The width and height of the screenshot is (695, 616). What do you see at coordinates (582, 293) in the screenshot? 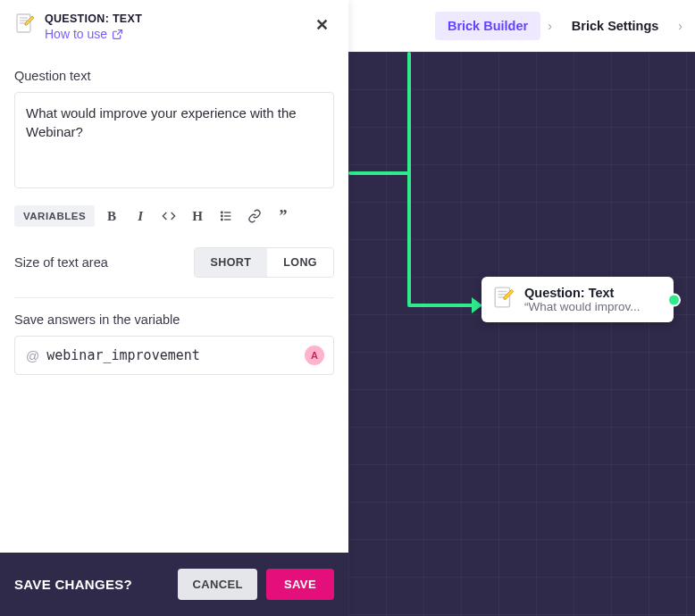
I see `flow-node-title: Question: Text` at bounding box center [582, 293].